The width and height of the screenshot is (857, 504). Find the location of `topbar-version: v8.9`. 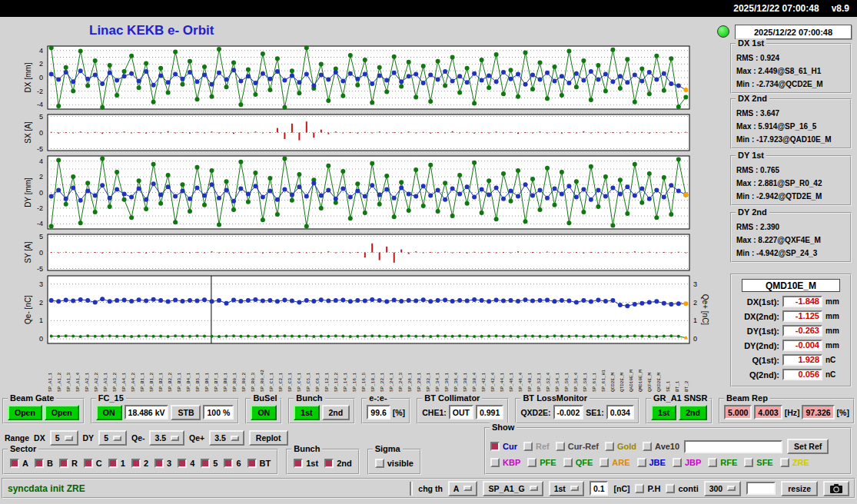

topbar-version: v8.9 is located at coordinates (841, 8).